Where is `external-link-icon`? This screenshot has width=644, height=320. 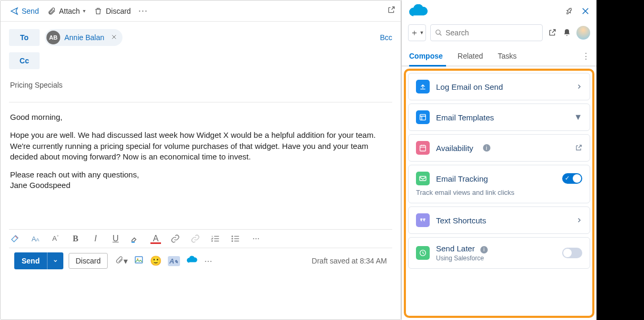 external-link-icon is located at coordinates (552, 33).